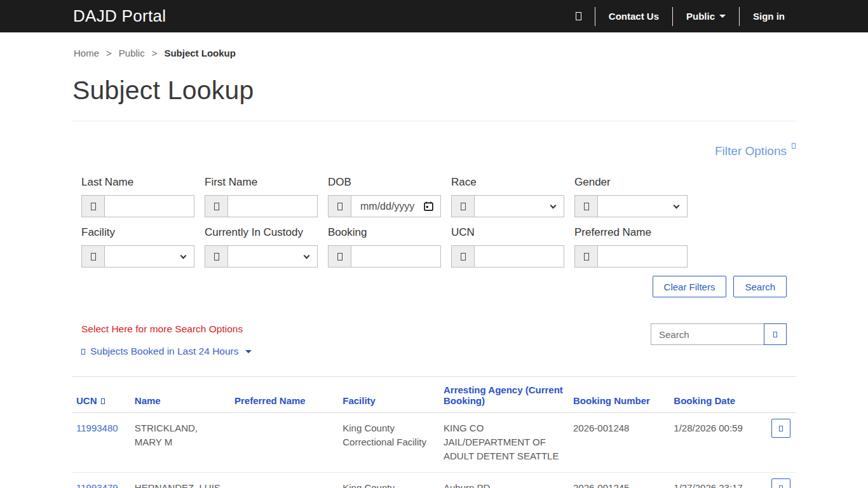  I want to click on gender-addon-icon, so click(587, 206).